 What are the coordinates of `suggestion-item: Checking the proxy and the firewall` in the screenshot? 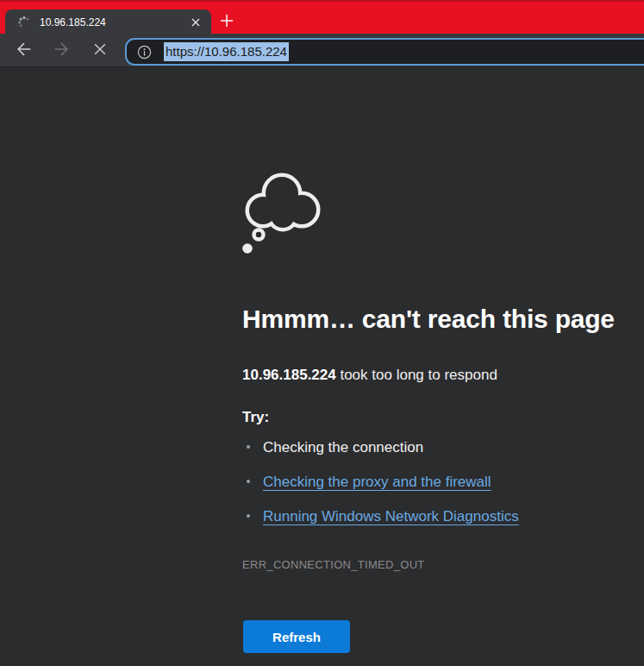 It's located at (381, 481).